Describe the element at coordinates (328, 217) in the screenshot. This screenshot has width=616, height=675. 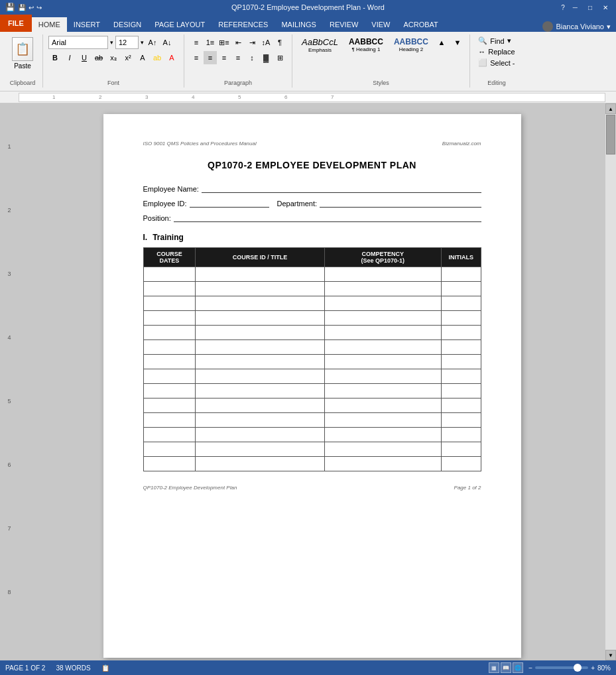
I see `position-line` at that location.